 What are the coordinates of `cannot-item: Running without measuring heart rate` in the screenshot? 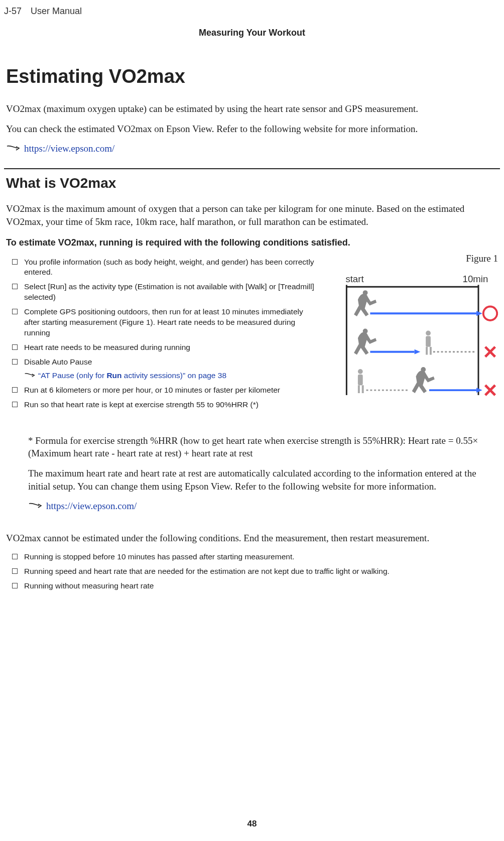 It's located at (252, 586).